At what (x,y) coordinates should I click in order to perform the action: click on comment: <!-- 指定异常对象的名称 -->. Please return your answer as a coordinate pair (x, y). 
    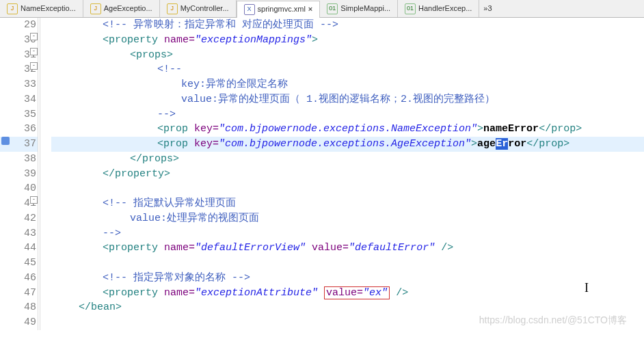
    Looking at the image, I should click on (176, 278).